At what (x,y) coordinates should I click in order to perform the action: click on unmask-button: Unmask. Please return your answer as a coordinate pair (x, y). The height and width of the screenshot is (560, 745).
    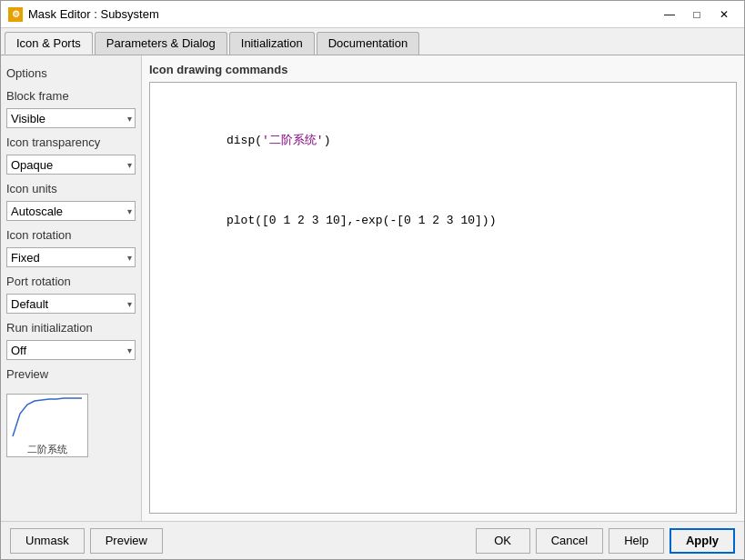
    Looking at the image, I should click on (47, 541).